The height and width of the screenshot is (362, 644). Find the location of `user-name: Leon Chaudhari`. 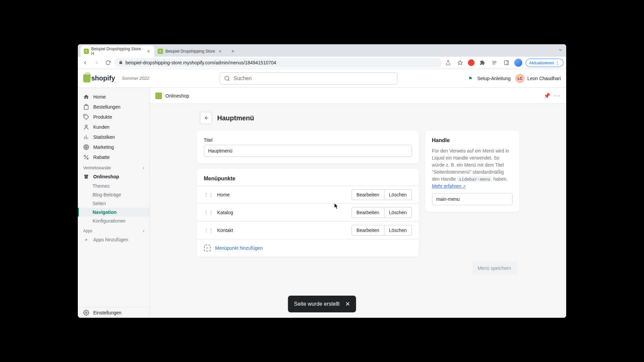

user-name: Leon Chaudhari is located at coordinates (544, 78).